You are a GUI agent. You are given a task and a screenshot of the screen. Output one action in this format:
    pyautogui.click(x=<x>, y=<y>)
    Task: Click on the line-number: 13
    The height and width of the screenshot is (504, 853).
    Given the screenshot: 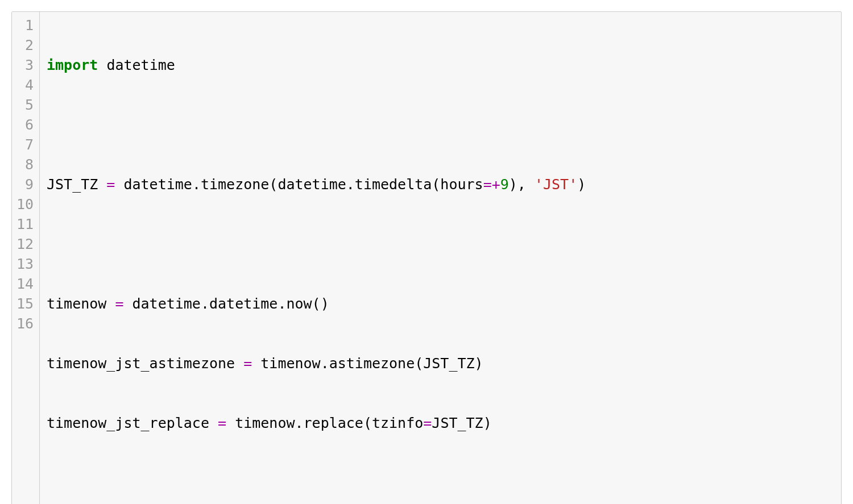 What is the action you would take?
    pyautogui.click(x=26, y=264)
    